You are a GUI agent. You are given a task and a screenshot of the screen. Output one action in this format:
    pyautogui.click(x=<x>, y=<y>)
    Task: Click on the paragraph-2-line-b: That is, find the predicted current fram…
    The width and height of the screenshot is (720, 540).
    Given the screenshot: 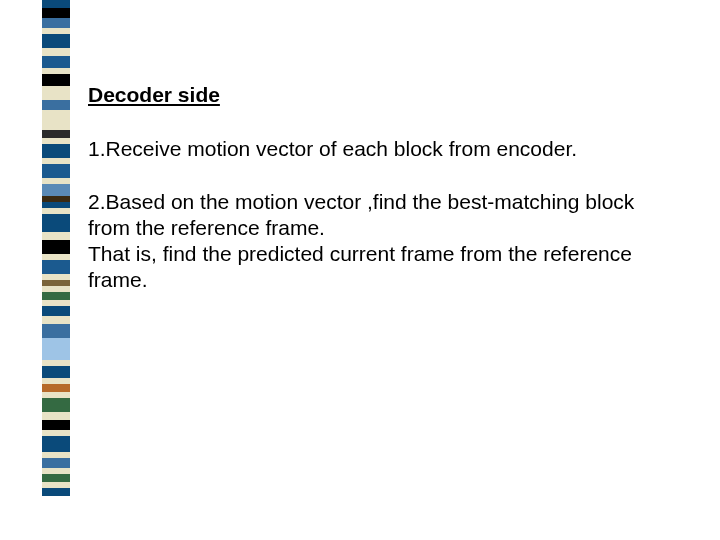 What is the action you would take?
    pyautogui.click(x=360, y=266)
    